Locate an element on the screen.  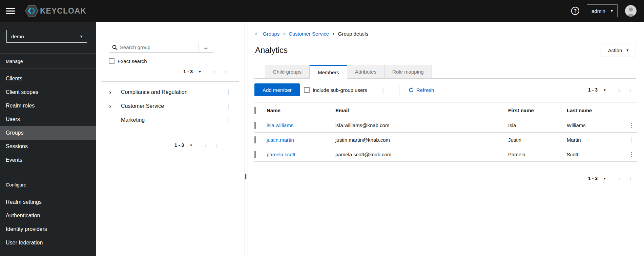
nav-toggle-hamburger-icon is located at coordinates (11, 11).